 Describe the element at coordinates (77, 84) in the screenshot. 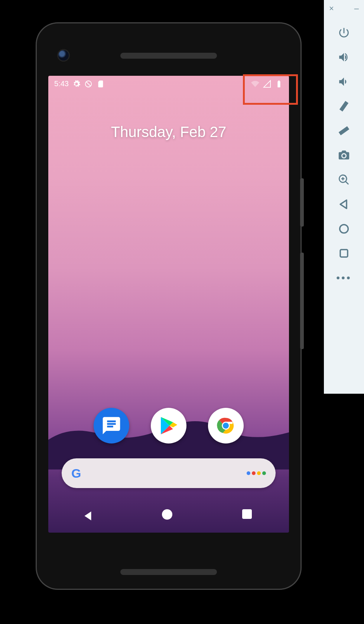

I see `gear-icon` at that location.